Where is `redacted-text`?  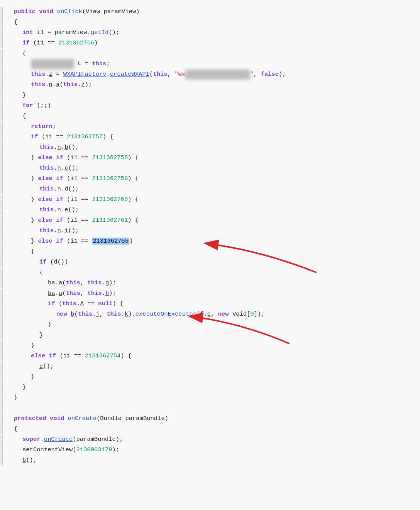
redacted-text is located at coordinates (52, 64).